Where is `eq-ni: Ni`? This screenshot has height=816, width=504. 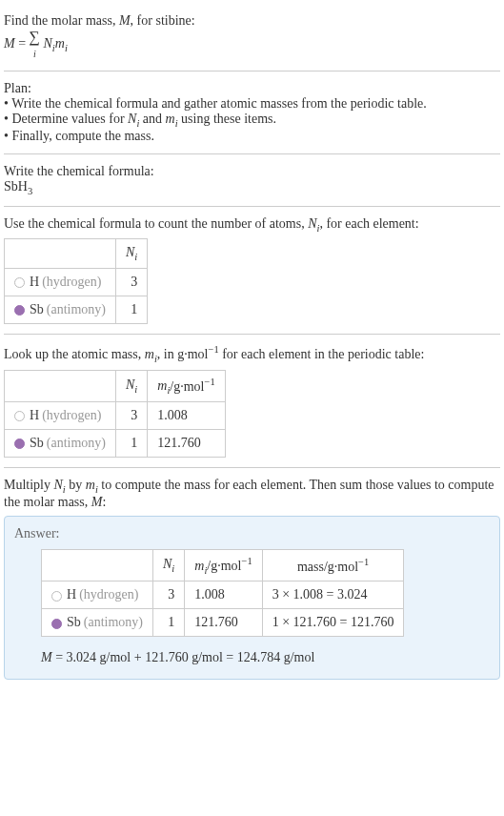
eq-ni: Ni is located at coordinates (49, 44).